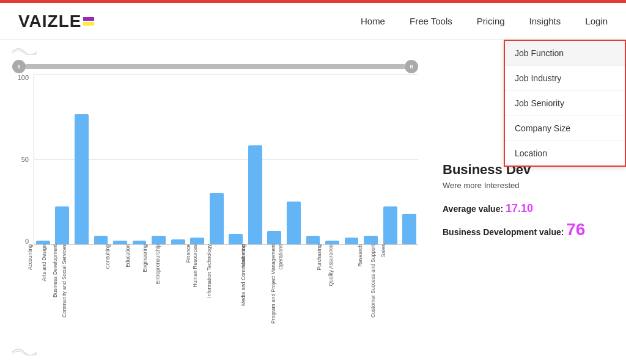 This screenshot has width=626, height=364. I want to click on logo: VAIZLE, so click(56, 21).